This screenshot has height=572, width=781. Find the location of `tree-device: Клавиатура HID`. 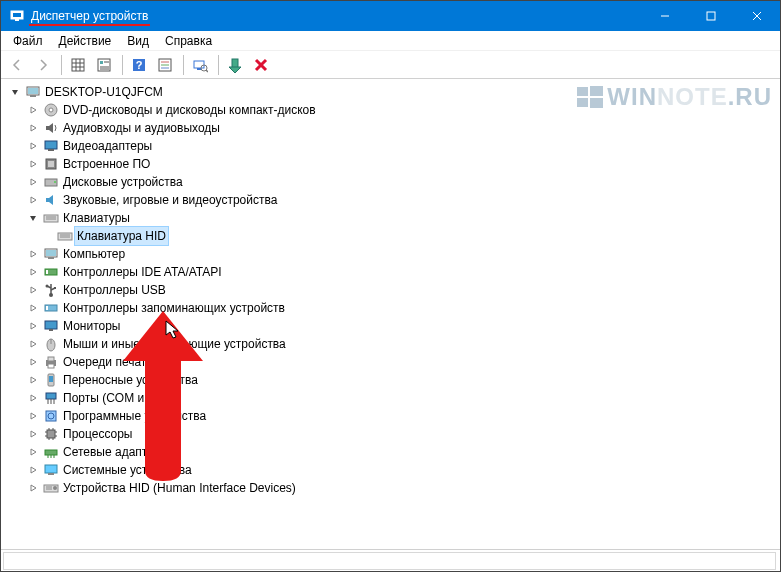

tree-device: Клавиатура HID is located at coordinates (394, 236).